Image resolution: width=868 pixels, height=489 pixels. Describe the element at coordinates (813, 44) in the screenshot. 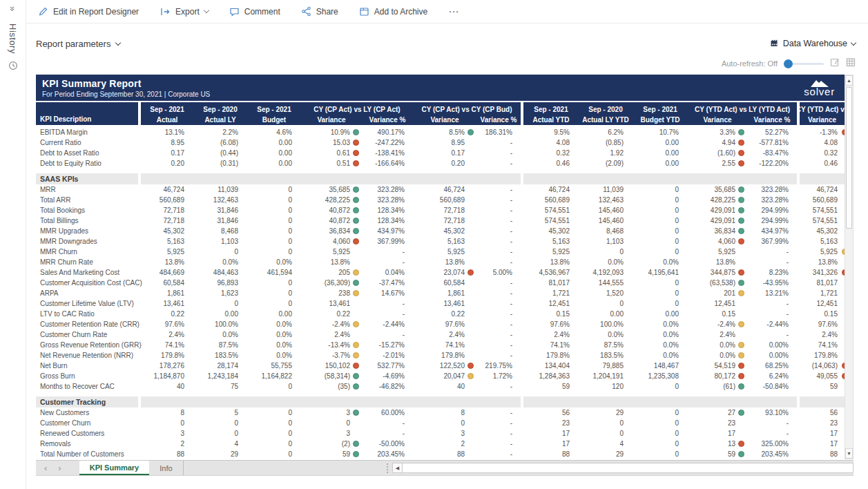

I see `data-source-dropdown: Data Warehouse` at that location.